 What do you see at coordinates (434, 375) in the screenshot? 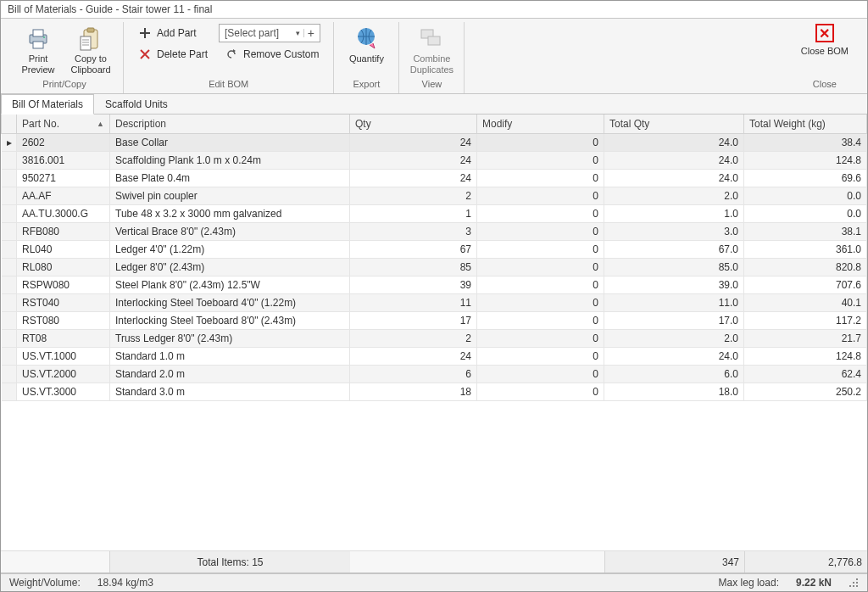
I see `table-row: US.VT.2000Standard 2.0 m606.062.4` at bounding box center [434, 375].